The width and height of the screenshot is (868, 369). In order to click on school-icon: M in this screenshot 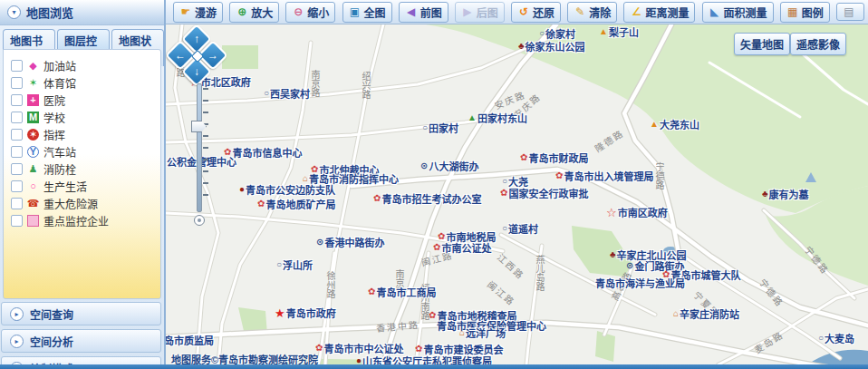, I will do `click(33, 118)`.